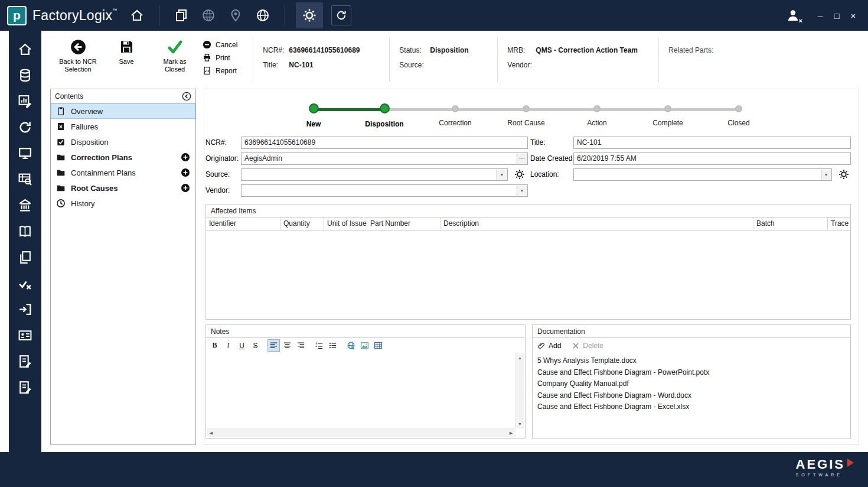 The height and width of the screenshot is (487, 868). Describe the element at coordinates (844, 174) in the screenshot. I see `location-settings-gear-icon` at that location.